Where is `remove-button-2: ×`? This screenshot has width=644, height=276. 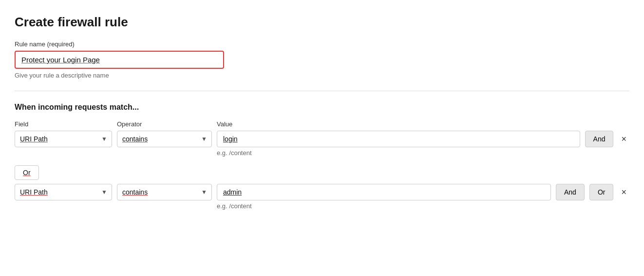 remove-button-2: × is located at coordinates (624, 192).